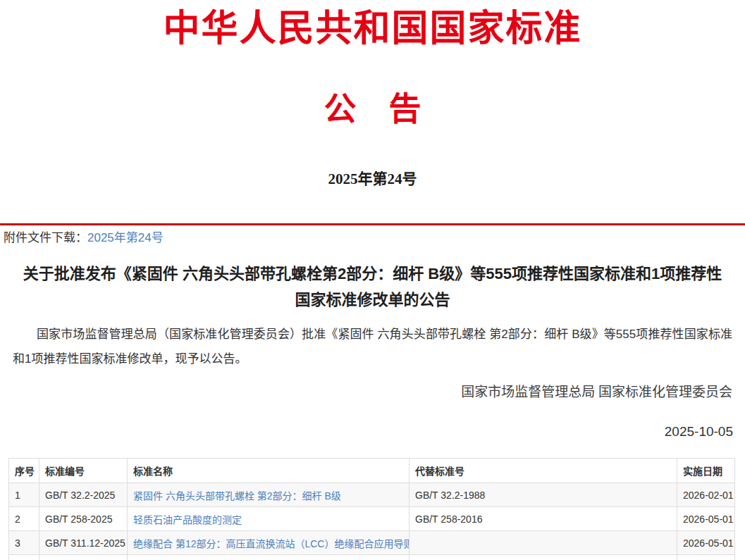 The height and width of the screenshot is (560, 745). What do you see at coordinates (372, 471) in the screenshot?
I see `table-header-row: 序号 标准编号 标准名称 代替标准号 实施日期` at bounding box center [372, 471].